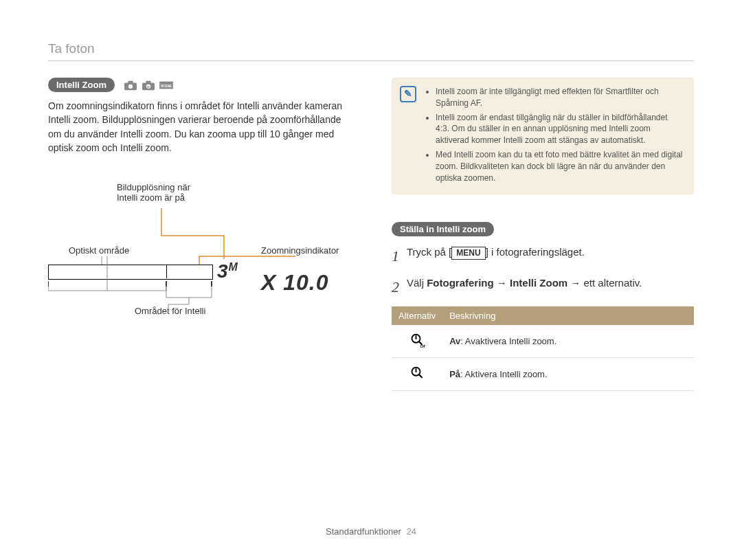 The width and height of the screenshot is (742, 560). Describe the element at coordinates (300, 250) in the screenshot. I see `zoom-indicator-label: Zoomningsindikator` at that location.